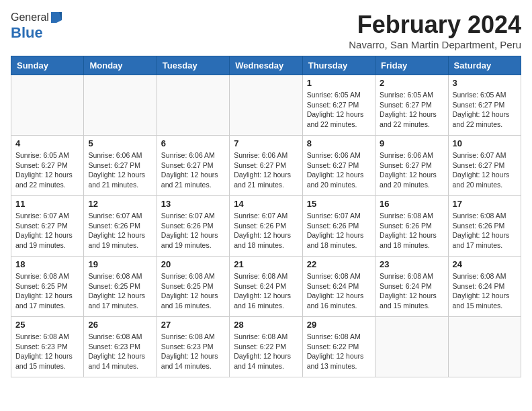  Describe the element at coordinates (193, 226) in the screenshot. I see `calendar-cell: 13Sunrise: 6:07 AM Sunset: 6:26 PM Dayli…` at that location.